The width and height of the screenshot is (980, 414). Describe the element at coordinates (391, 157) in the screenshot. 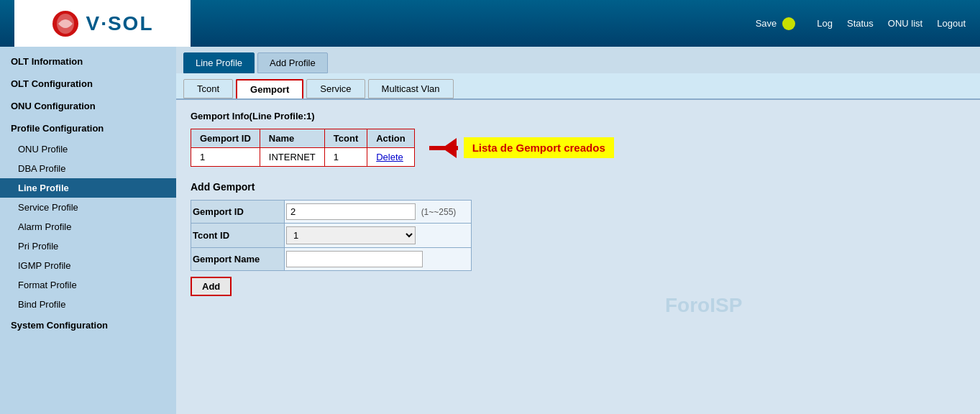

I see `cell-action: Delete` at that location.